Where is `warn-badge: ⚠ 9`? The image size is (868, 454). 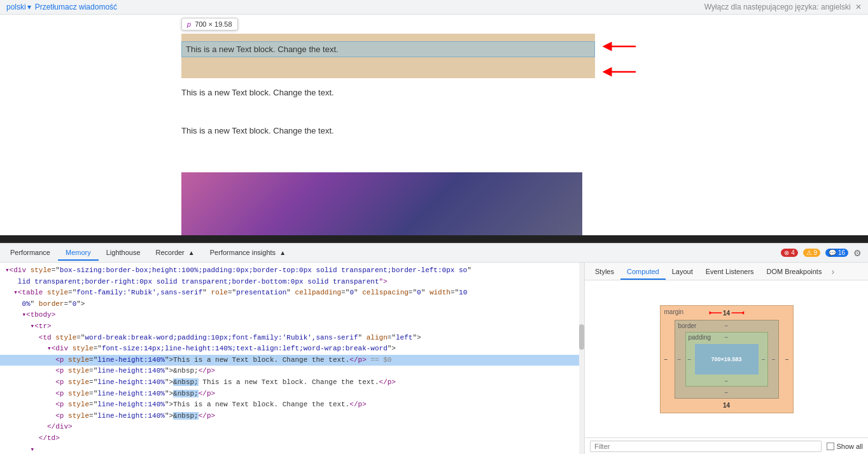
warn-badge: ⚠ 9 is located at coordinates (812, 253).